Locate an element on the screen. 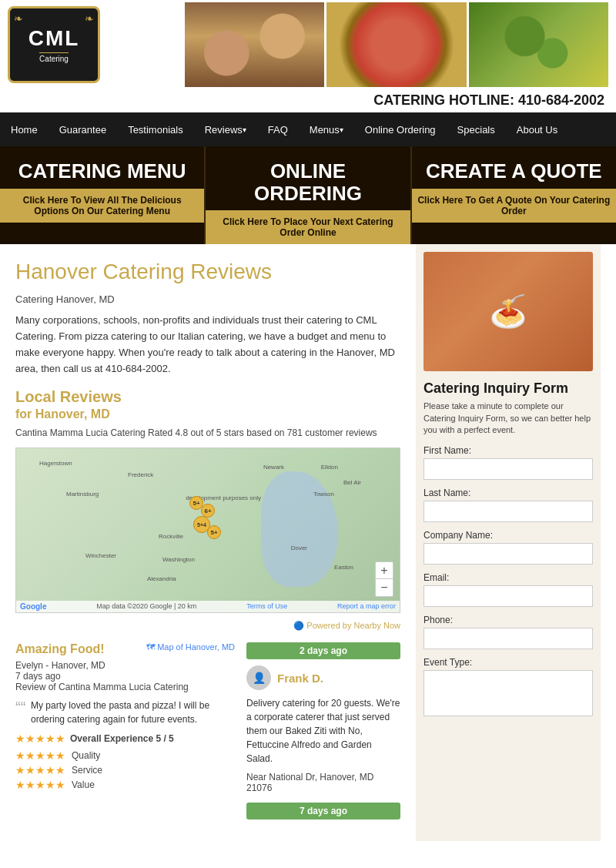  map-label-easton: Easton is located at coordinates (343, 567).